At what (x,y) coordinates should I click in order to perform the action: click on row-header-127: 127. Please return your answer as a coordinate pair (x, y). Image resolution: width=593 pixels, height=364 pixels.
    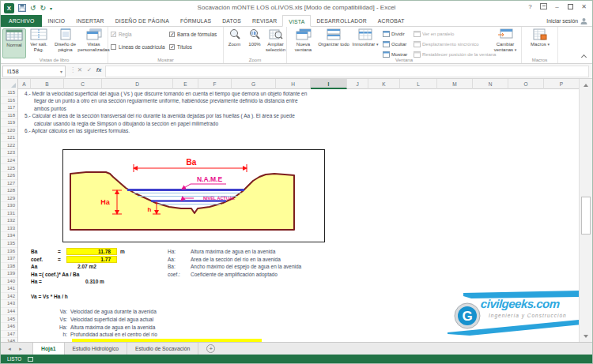
    Looking at the image, I should click on (9, 184).